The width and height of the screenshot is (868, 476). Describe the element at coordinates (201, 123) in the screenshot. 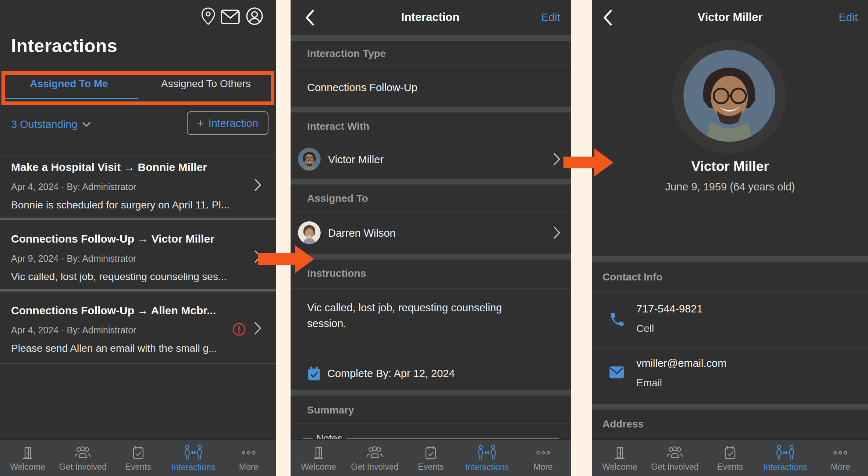

I see `plus-icon: +` at that location.